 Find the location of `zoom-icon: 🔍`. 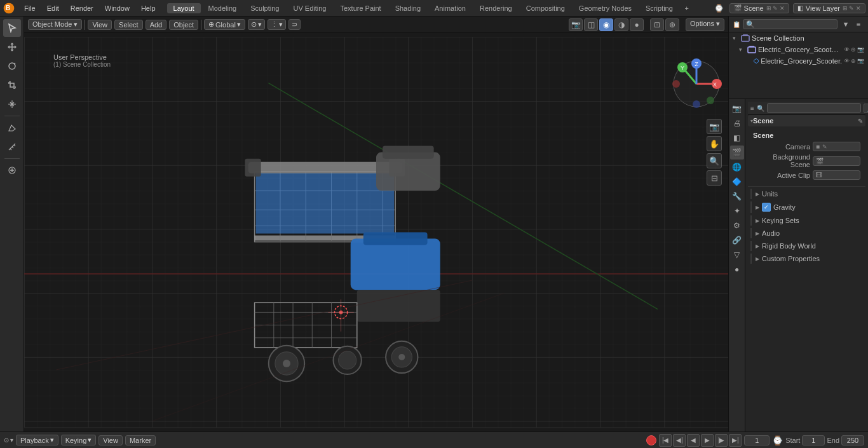

zoom-icon: 🔍 is located at coordinates (714, 161).